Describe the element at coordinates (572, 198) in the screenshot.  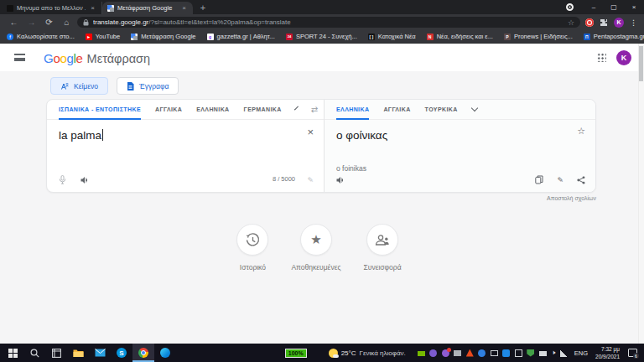
I see `send-feedback-link: Αποστολή σχολίων` at that location.